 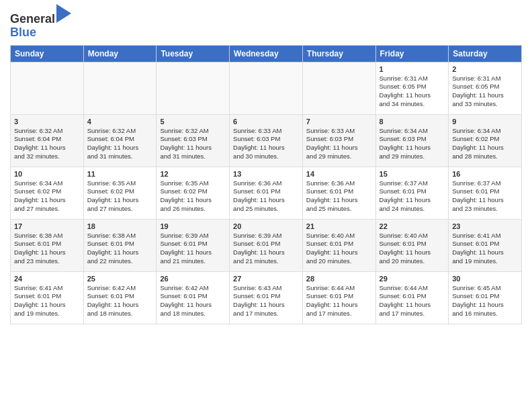 I want to click on calendar-cell: 30Sunrise: 6:45 AM Sunset: 6:01 PM Dayli…, so click(x=485, y=298).